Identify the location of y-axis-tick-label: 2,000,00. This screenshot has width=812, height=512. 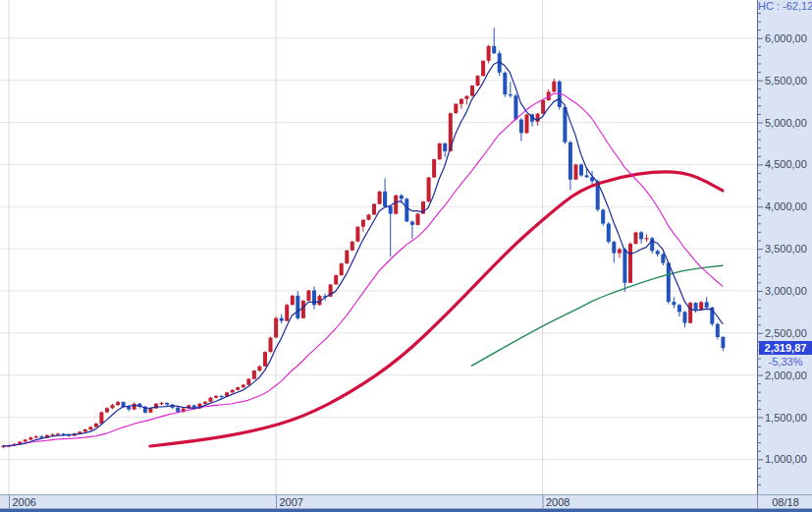
(785, 375).